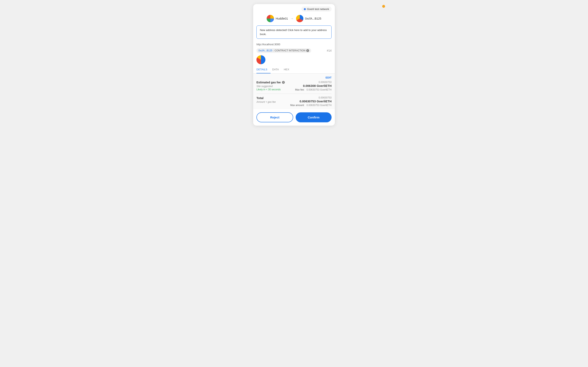  I want to click on info-icon: i, so click(308, 50).